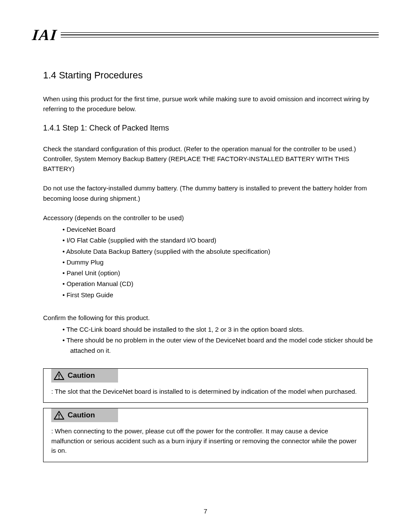  I want to click on step-title: 1.4.1 Step 1: Check of Packed Items, so click(211, 128).